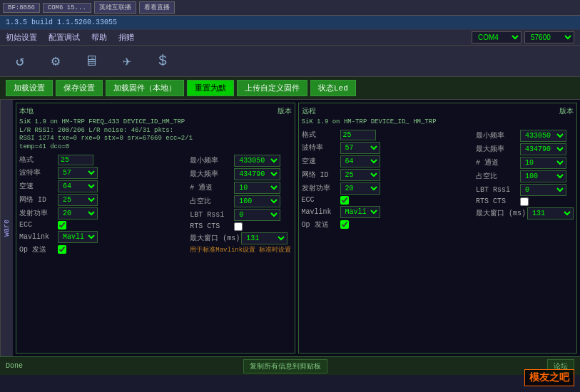  I want to click on settings-icon: ⚙, so click(56, 61).